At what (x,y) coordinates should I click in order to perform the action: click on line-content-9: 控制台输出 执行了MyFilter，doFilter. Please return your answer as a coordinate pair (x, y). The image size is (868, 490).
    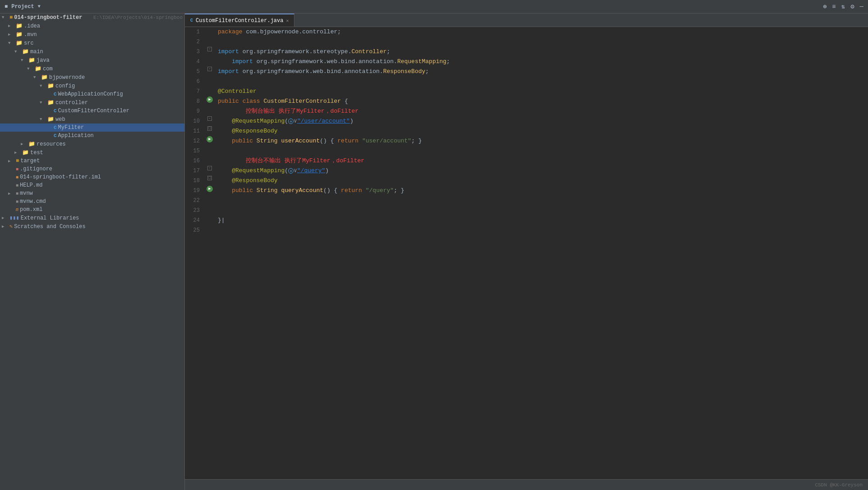
    Looking at the image, I should click on (541, 111).